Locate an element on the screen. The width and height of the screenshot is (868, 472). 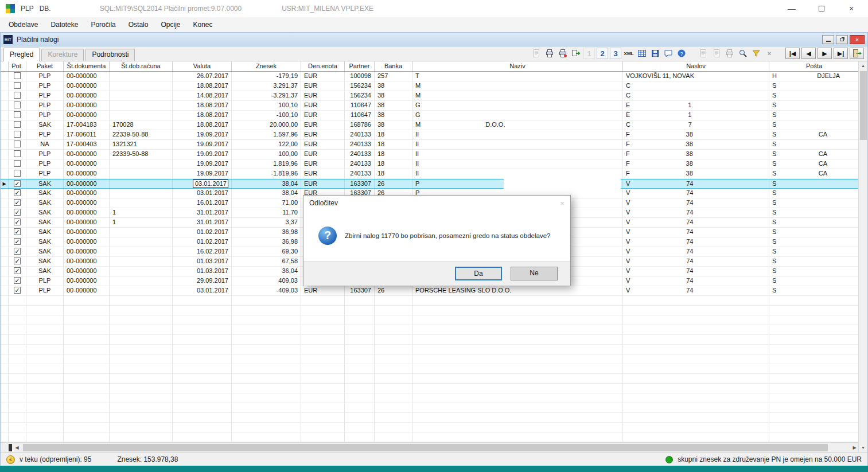
cell-banka: 38 is located at coordinates (394, 96).